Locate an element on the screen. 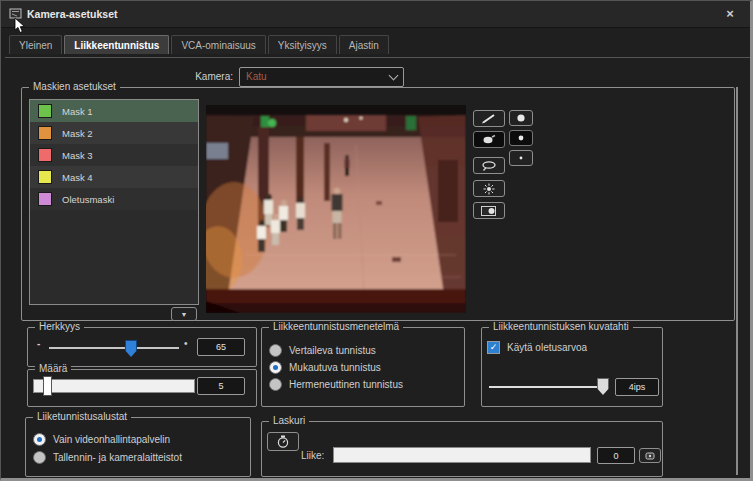 The height and width of the screenshot is (481, 753). method-option-label: Vertaileva tunnistus is located at coordinates (332, 350).